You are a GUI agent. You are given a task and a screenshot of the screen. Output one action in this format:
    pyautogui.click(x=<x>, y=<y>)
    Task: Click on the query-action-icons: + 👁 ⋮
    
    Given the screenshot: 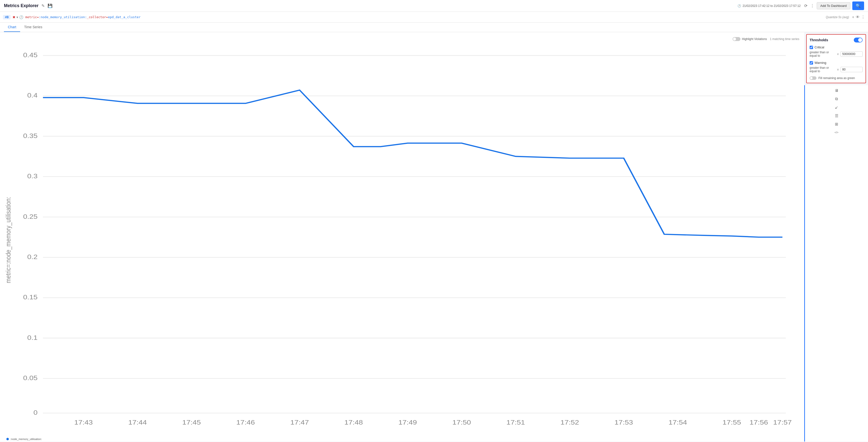 What is the action you would take?
    pyautogui.click(x=859, y=17)
    